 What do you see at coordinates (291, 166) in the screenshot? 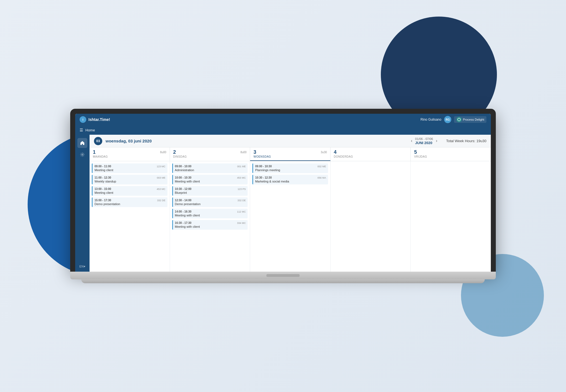
I see `event-time-row: 09:00 - 10:30 002 ME` at bounding box center [291, 166].